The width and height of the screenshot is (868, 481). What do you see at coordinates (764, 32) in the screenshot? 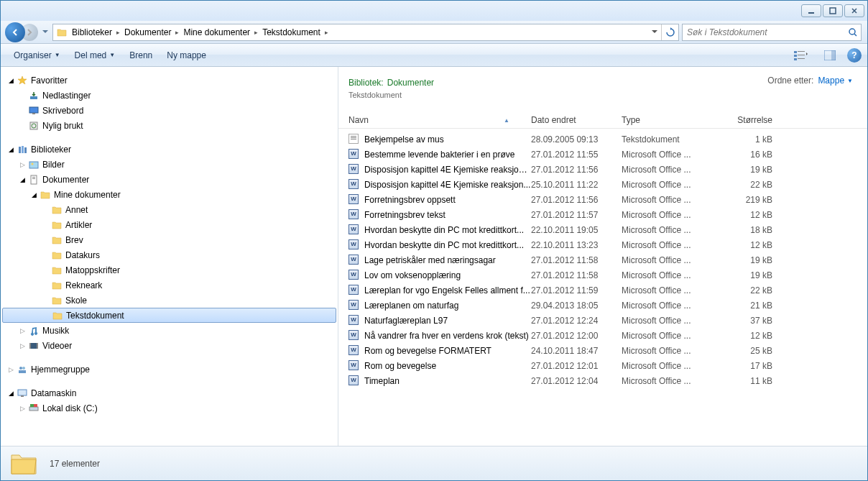
I see `search-input` at bounding box center [764, 32].